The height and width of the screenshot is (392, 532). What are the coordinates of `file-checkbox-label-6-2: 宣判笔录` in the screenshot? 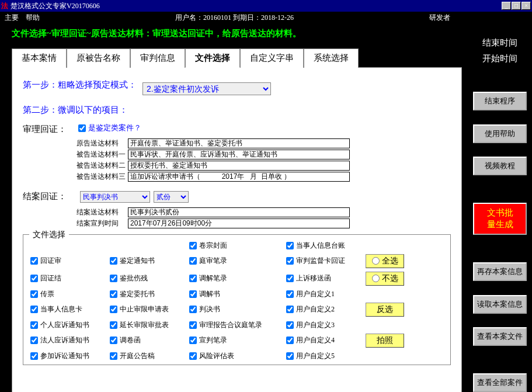 It's located at (213, 340).